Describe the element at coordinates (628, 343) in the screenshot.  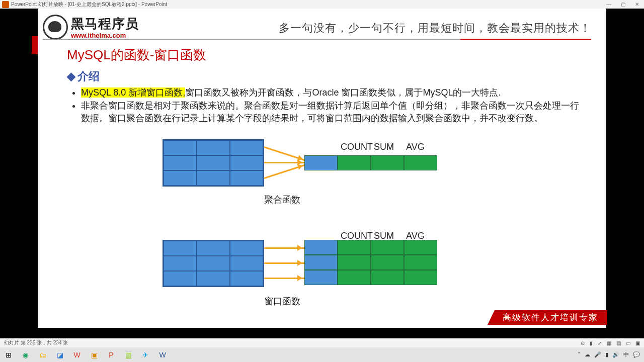
I see `sb-view-reading: ▭` at that location.